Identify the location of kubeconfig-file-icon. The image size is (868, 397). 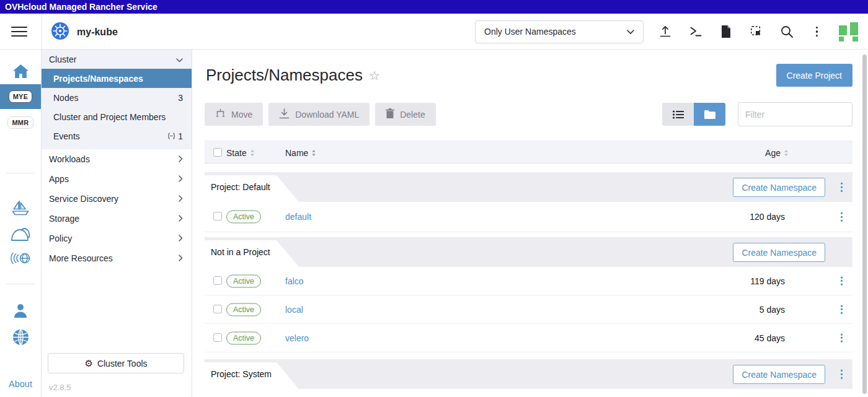
(725, 32).